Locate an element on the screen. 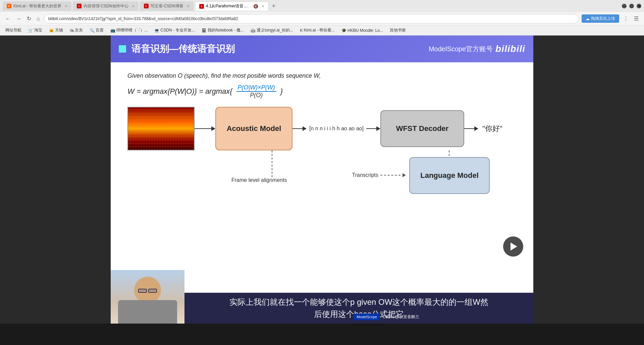 The image size is (644, 345). fraction-denominator: P(O) is located at coordinates (256, 95).